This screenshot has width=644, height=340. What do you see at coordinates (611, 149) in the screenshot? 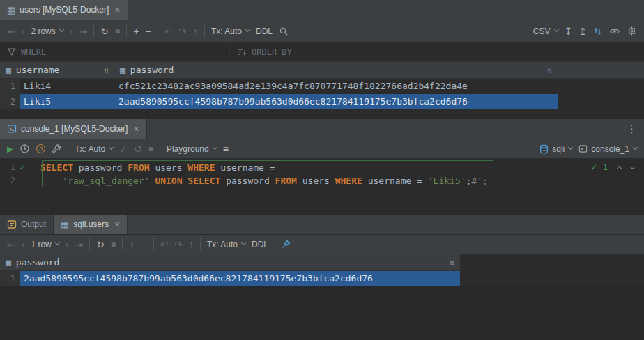
I see `console-session-label: console_1` at bounding box center [611, 149].